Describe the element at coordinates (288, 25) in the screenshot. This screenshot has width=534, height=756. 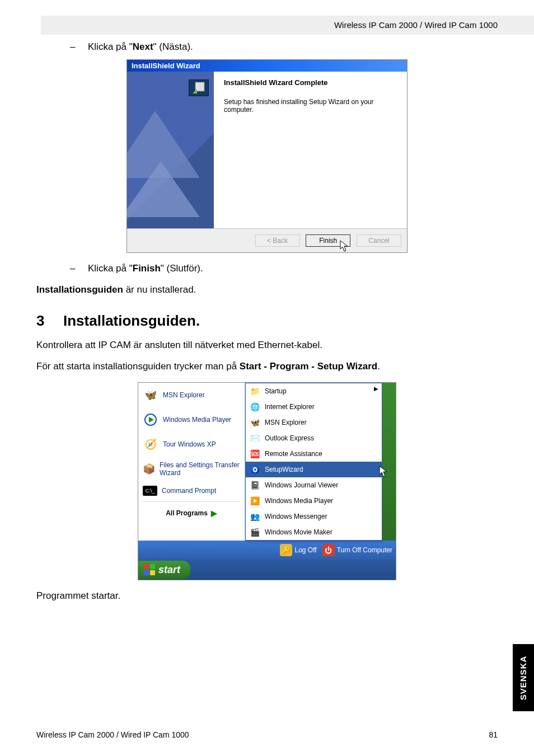
I see `header-band: Wireless IP Cam 2000 / Wired IP Cam 1000` at that location.